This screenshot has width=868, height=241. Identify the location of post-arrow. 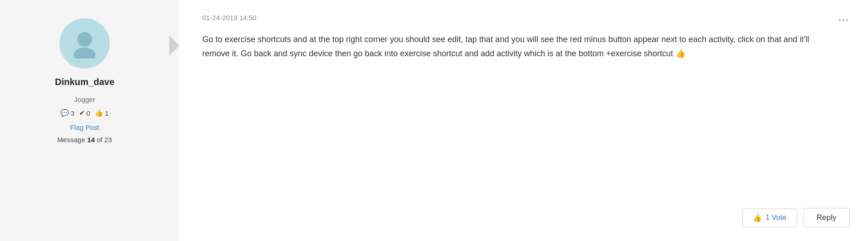
(174, 46).